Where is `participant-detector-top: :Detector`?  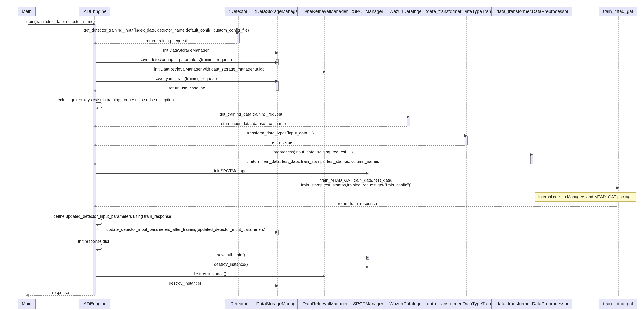 participant-detector-top: :Detector is located at coordinates (238, 11).